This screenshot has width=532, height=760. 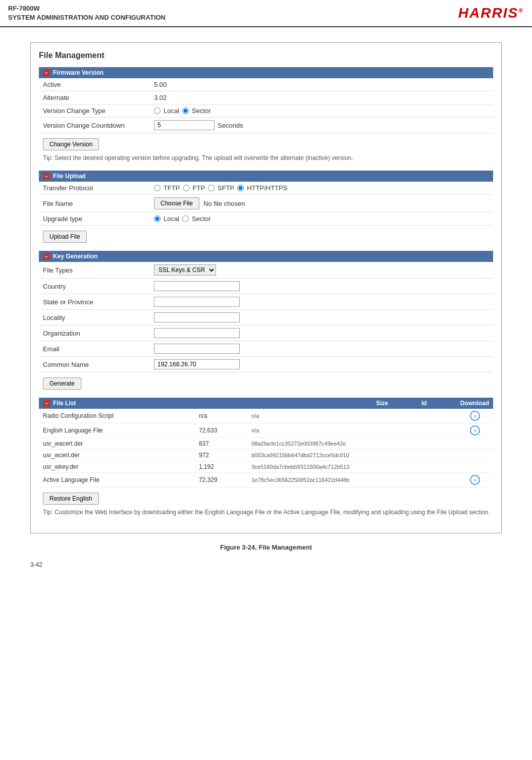 What do you see at coordinates (172, 111) in the screenshot?
I see `vct-local-label: Local` at bounding box center [172, 111].